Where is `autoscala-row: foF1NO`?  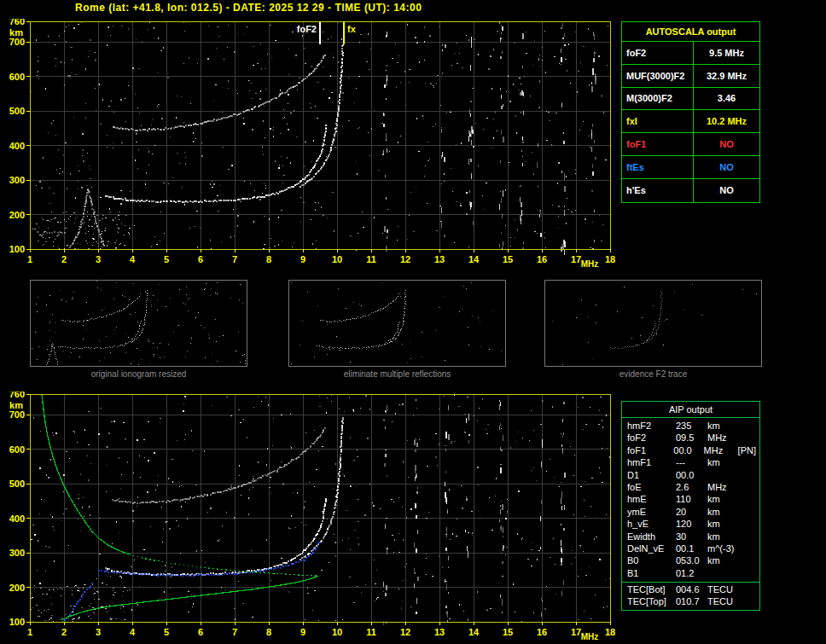 autoscala-row: foF1NO is located at coordinates (691, 145).